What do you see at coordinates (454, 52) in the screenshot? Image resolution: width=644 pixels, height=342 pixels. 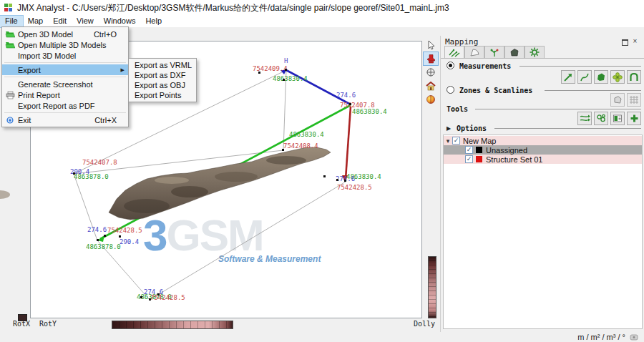 I see `tab-measure-lines` at bounding box center [454, 52].